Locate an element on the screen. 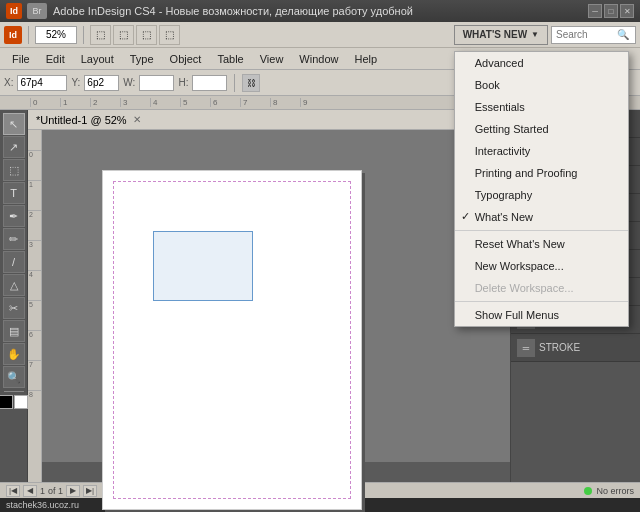  whats-new-button: WHAT'S NEW ▼ is located at coordinates (501, 35).